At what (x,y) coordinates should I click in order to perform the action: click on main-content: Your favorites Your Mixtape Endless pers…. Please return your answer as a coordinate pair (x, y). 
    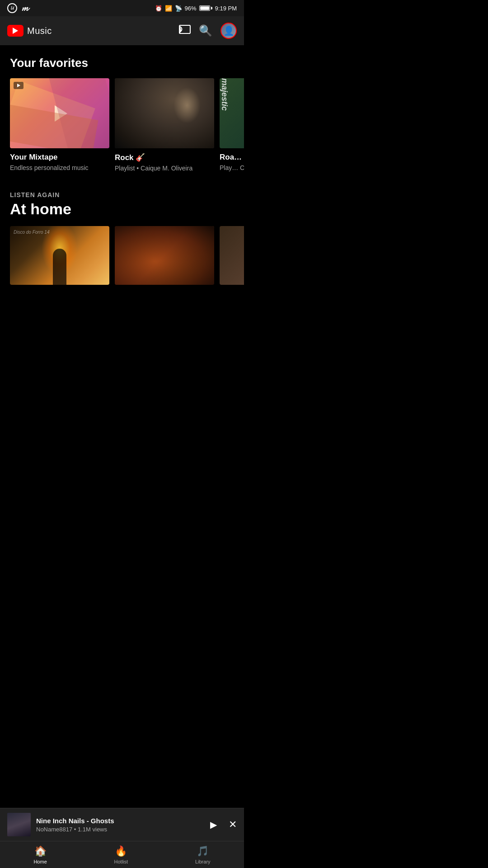
    Looking at the image, I should click on (122, 167).